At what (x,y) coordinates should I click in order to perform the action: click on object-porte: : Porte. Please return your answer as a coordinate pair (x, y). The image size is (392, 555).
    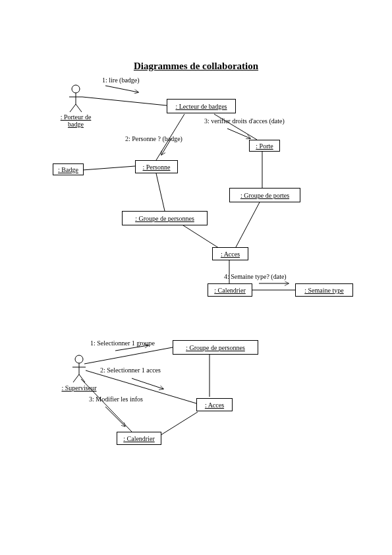
    Looking at the image, I should click on (265, 146).